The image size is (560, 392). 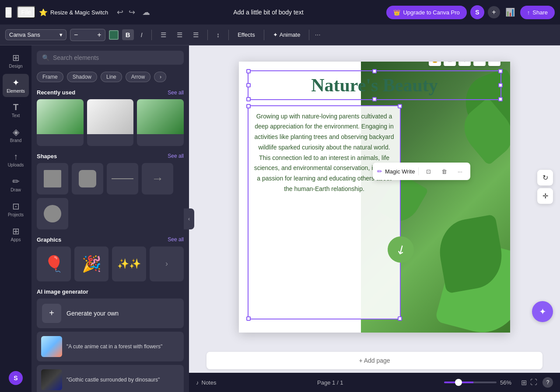 I want to click on align-center-button: ☰, so click(x=179, y=35).